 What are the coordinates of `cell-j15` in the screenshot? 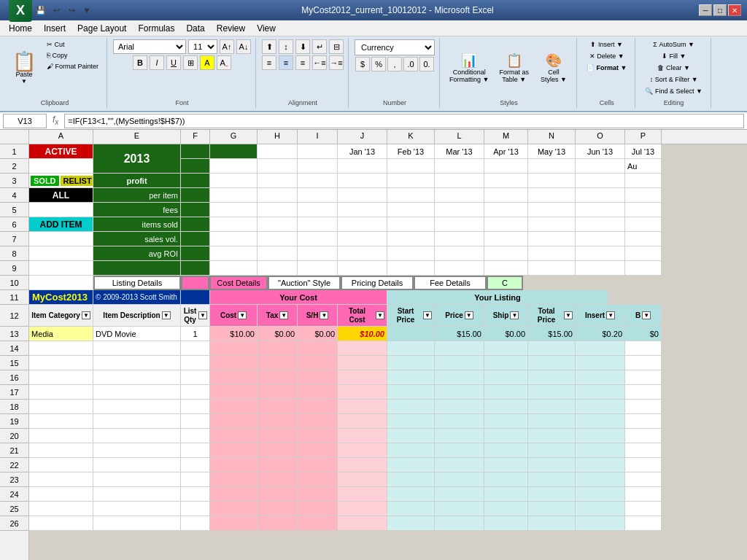 It's located at (363, 363).